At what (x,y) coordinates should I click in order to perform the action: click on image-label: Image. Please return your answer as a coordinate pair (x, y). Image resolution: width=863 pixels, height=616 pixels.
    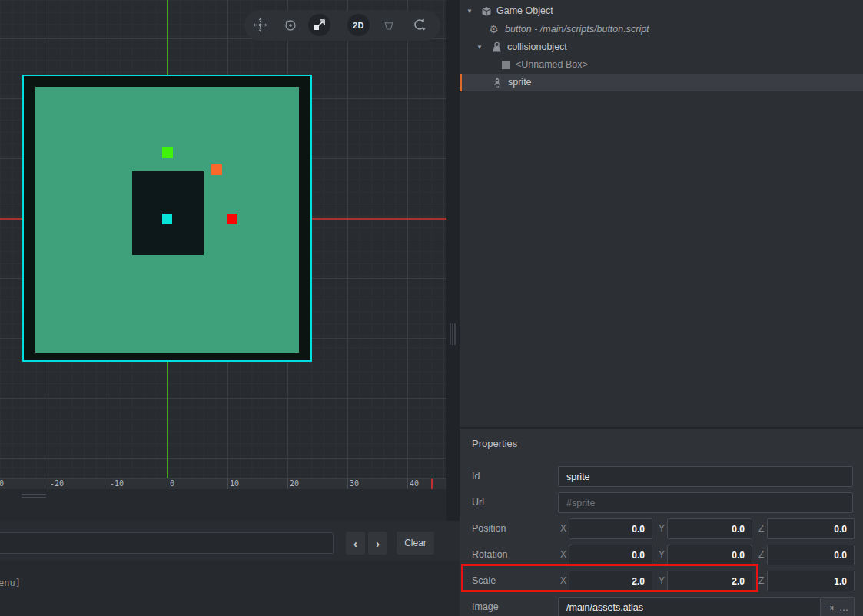
    Looking at the image, I should click on (486, 607).